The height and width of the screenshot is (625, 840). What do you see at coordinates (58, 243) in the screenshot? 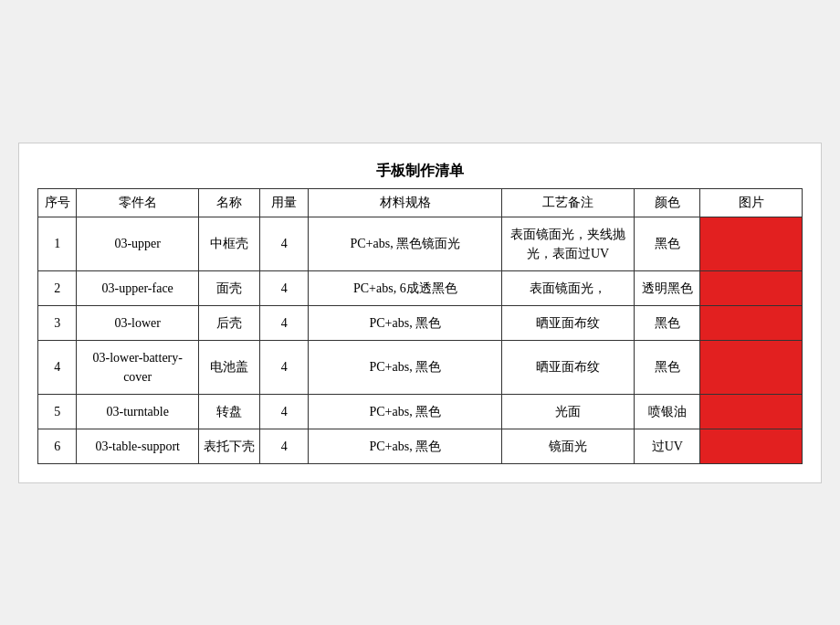
I see `cell-seq: 1` at bounding box center [58, 243].